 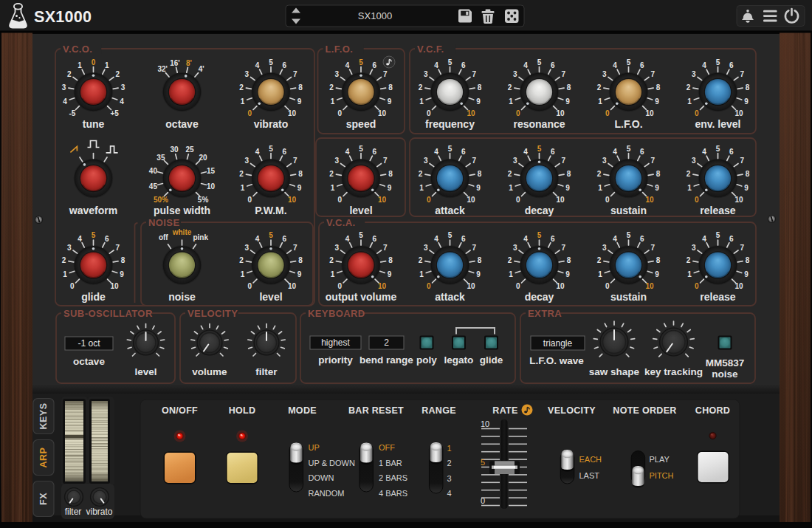 What do you see at coordinates (341, 223) in the screenshot?
I see `svg-text: V.C.A.` at bounding box center [341, 223].